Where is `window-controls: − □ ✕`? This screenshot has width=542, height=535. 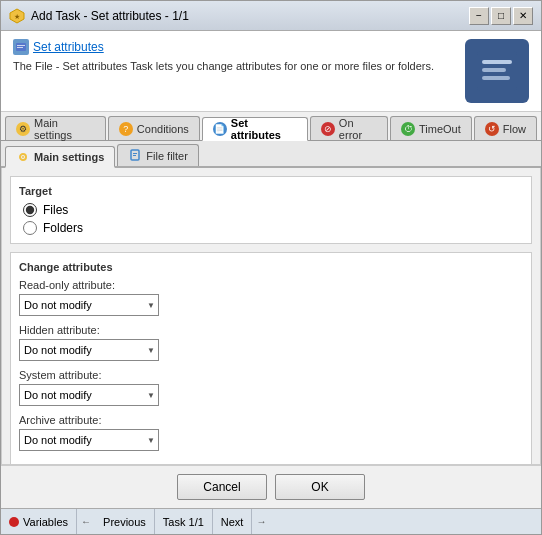 window-controls: − □ ✕ is located at coordinates (501, 16).